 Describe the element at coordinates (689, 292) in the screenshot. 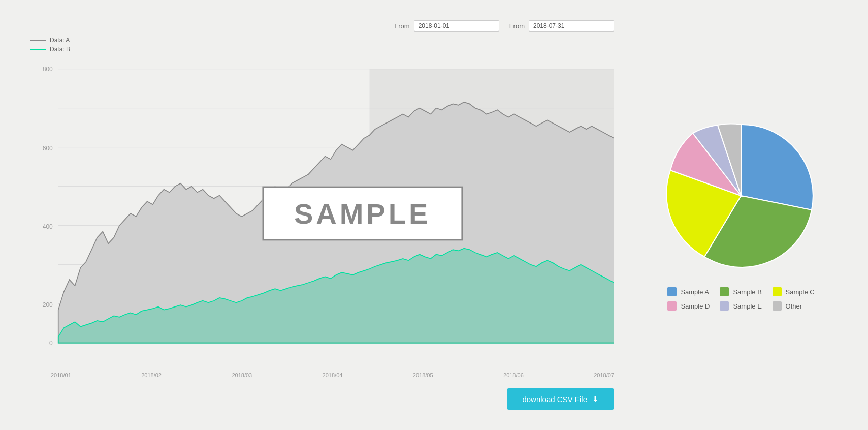

I see `pie-legend-item-a: Sample A` at that location.